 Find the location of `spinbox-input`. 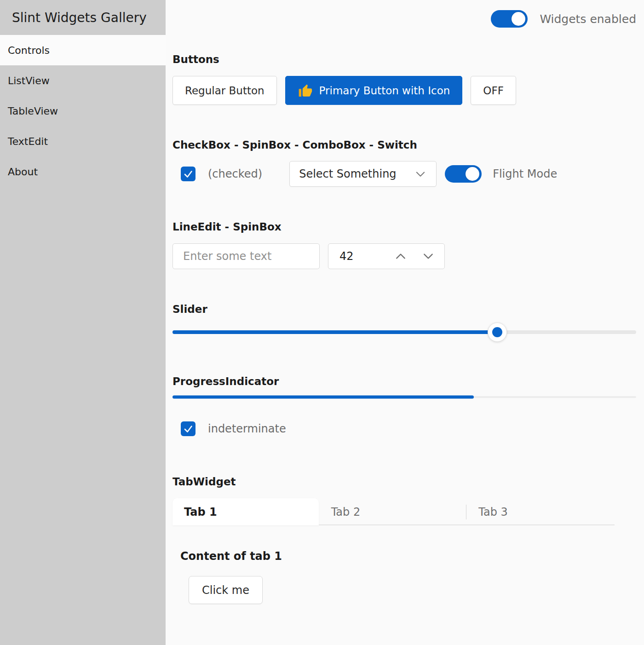

spinbox-input is located at coordinates (358, 256).